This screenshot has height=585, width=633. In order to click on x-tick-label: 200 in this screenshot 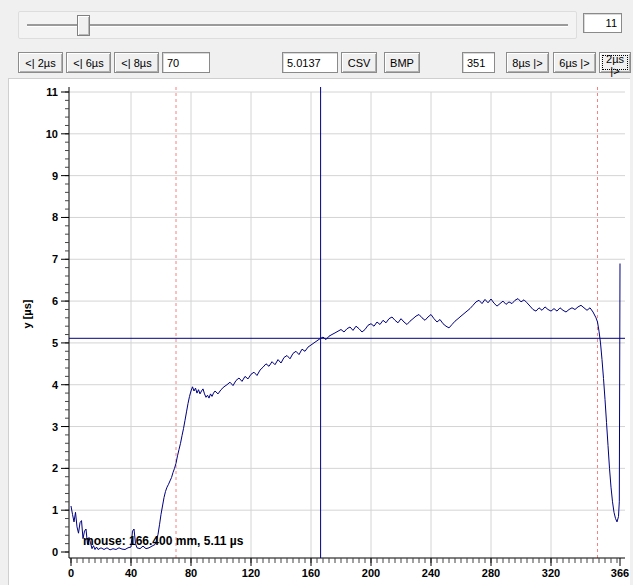, I will do `click(371, 573)`.